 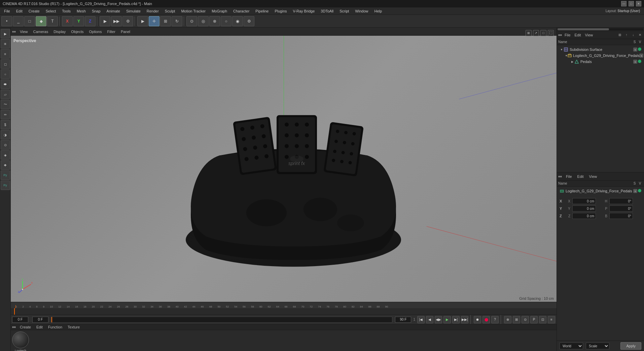 I want to click on coord-space-dropdown: World Object Local, so click(x=571, y=346).